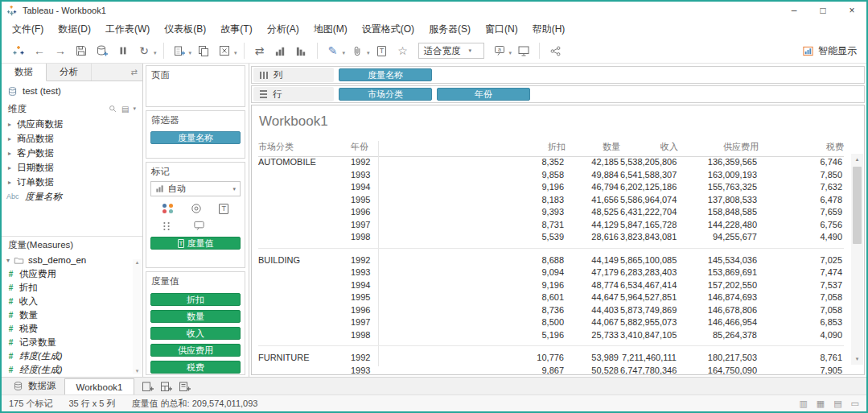  What do you see at coordinates (551, 370) in the screenshot?
I see `table-row: 19939,86750,5286,747,780,346164,750,0907…` at bounding box center [551, 370].